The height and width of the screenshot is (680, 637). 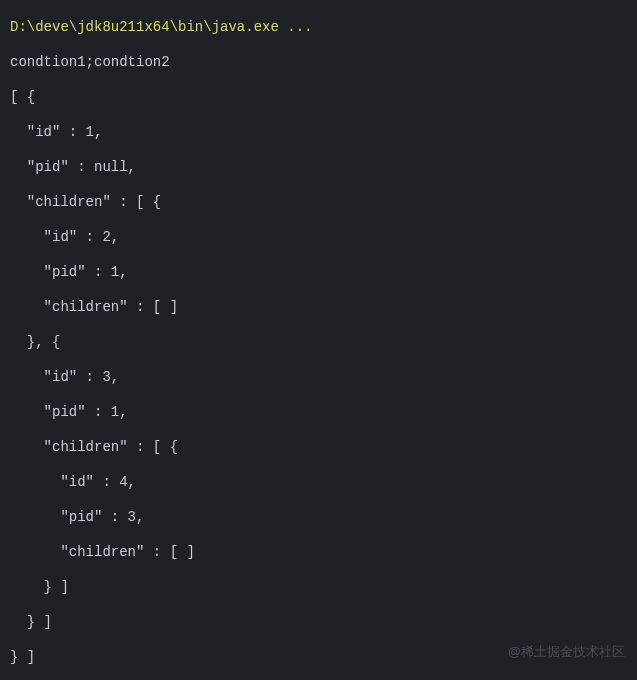 I want to click on output-line: }, {, so click(x=318, y=342).